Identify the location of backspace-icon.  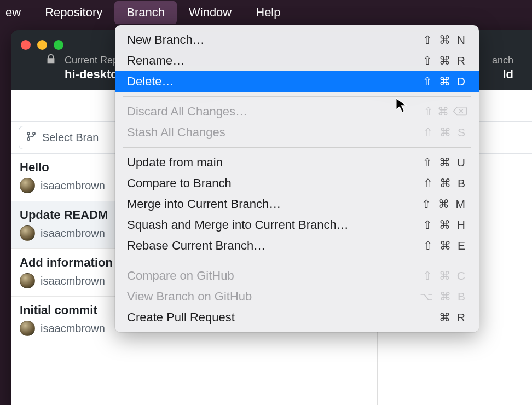
(460, 112).